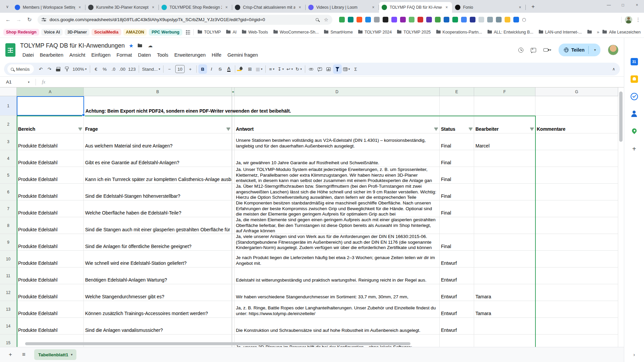 The height and width of the screenshot is (362, 644). What do you see at coordinates (220, 69) in the screenshot?
I see `strikethrough-button: S` at bounding box center [220, 69].